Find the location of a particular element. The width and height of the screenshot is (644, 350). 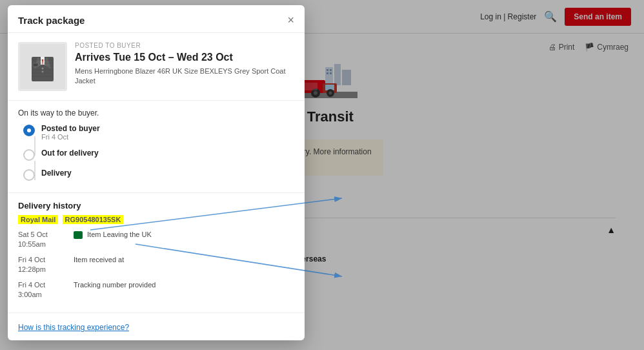

product-name: Mens Herringbone Blazer 46R UK Size BEXL… is located at coordinates (185, 76).